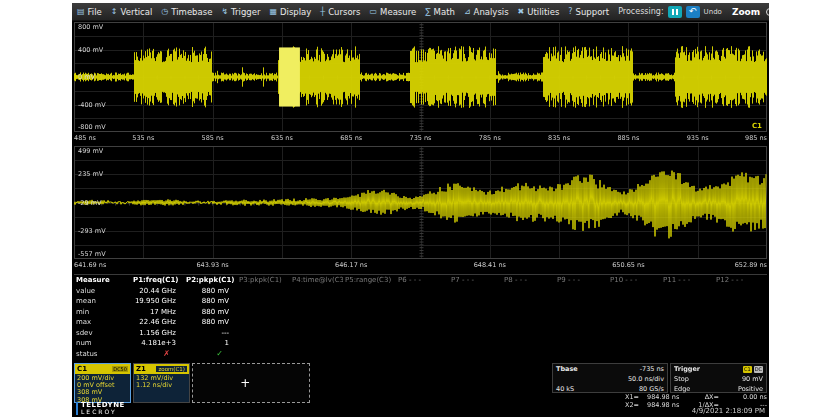 The width and height of the screenshot is (840, 420). Describe the element at coordinates (628, 265) in the screenshot. I see `x-axis-label: 650.65 ns` at that location.